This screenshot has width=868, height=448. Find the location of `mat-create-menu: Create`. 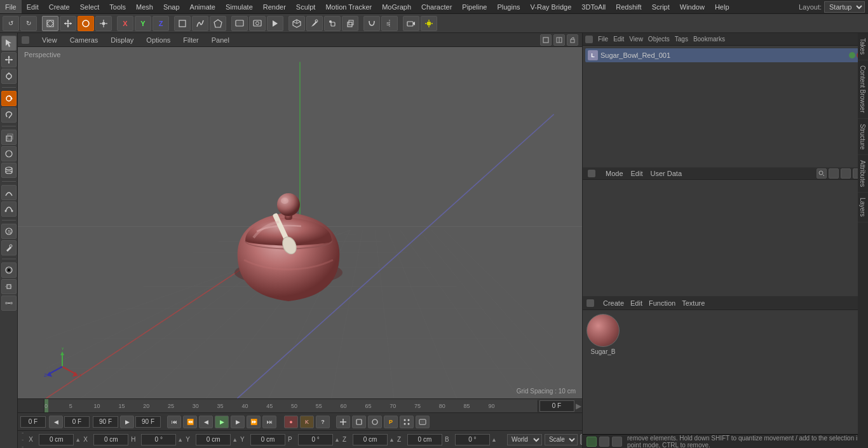

mat-create-menu: Create is located at coordinates (614, 303).